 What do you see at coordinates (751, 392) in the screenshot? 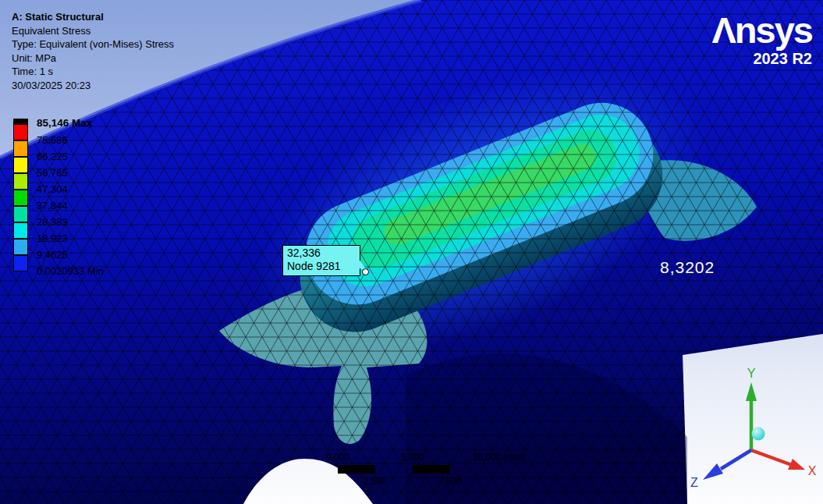
I see `y-axis-arrowhead` at bounding box center [751, 392].